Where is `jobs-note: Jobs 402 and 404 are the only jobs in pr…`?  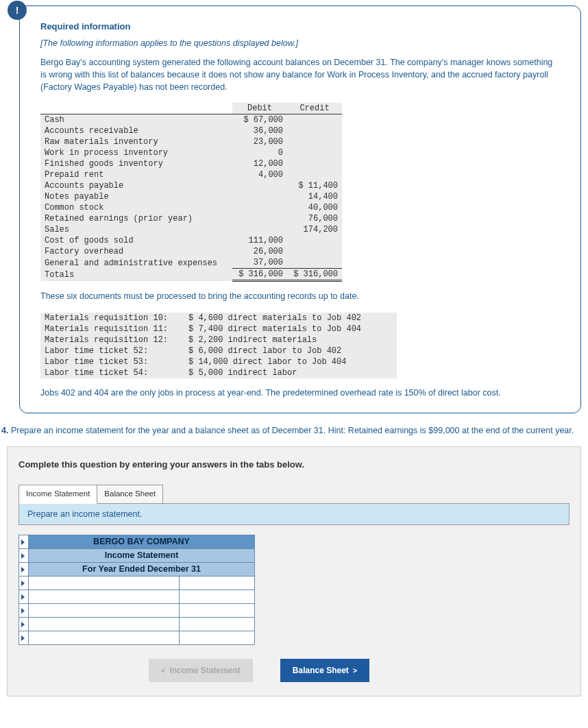
jobs-note: Jobs 402 and 404 are the only jobs in pr… is located at coordinates (300, 393).